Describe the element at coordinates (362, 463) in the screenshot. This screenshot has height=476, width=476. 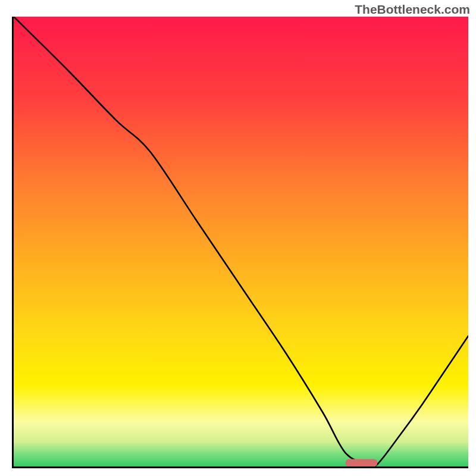
I see `optimal-marker` at that location.